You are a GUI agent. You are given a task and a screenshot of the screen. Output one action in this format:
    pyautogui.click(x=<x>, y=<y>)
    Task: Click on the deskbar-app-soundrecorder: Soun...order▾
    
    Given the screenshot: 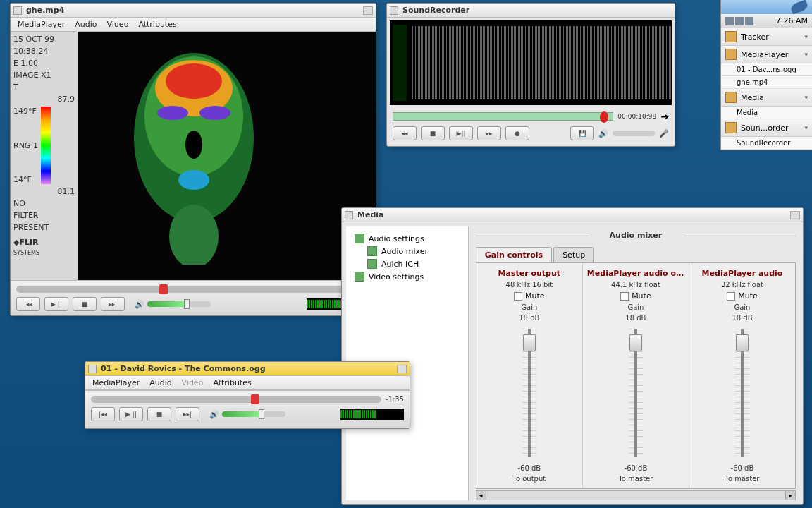 What is the action you would take?
    pyautogui.click(x=767, y=128)
    